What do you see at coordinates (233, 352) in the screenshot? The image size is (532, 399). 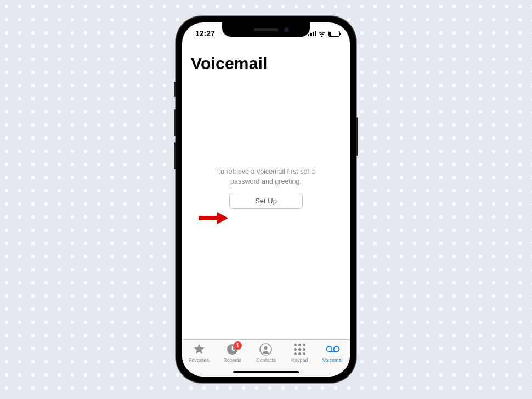 I see `tab-recents: 1 Recents` at bounding box center [233, 352].